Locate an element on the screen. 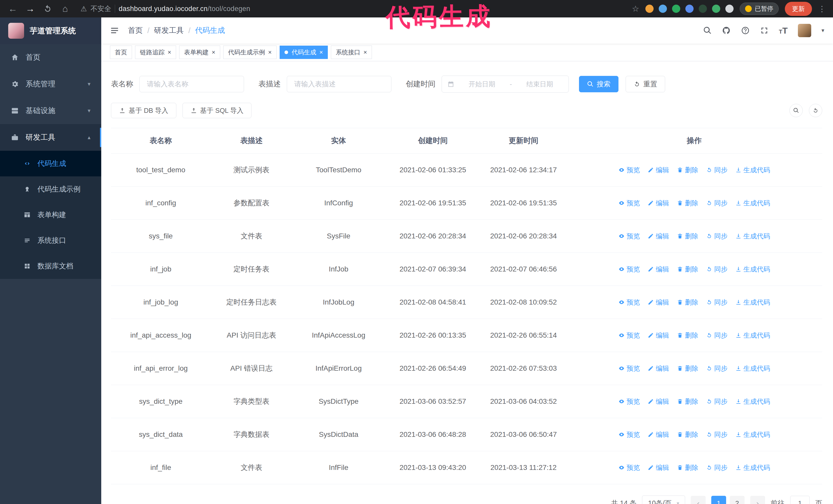  browser-back-icon: ← is located at coordinates (13, 9).